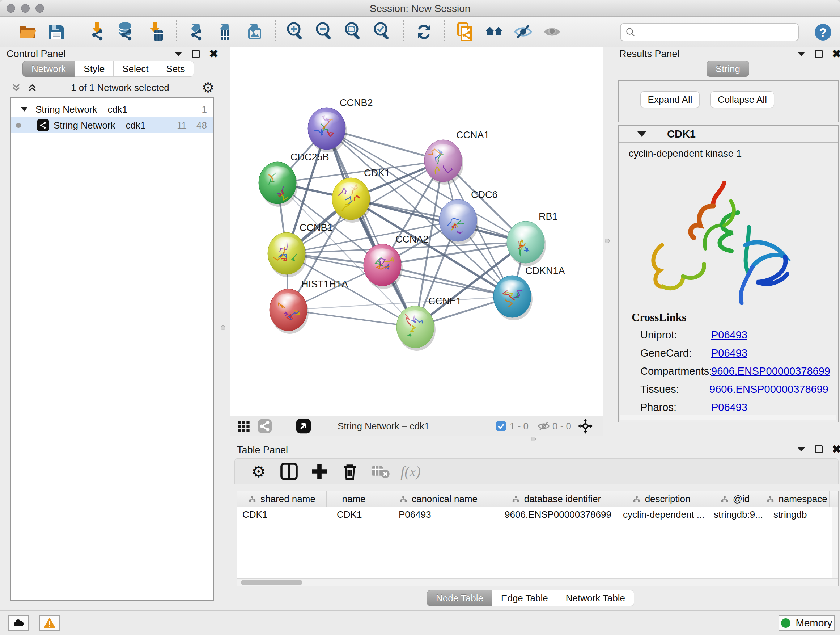  I want to click on zoom-fit-icon, so click(354, 32).